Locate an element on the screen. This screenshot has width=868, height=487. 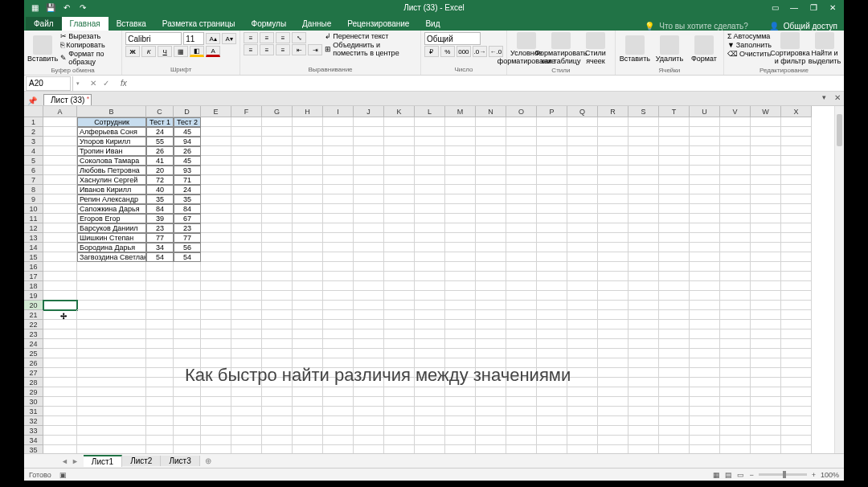
row-header-31: 31 is located at coordinates (34, 411).